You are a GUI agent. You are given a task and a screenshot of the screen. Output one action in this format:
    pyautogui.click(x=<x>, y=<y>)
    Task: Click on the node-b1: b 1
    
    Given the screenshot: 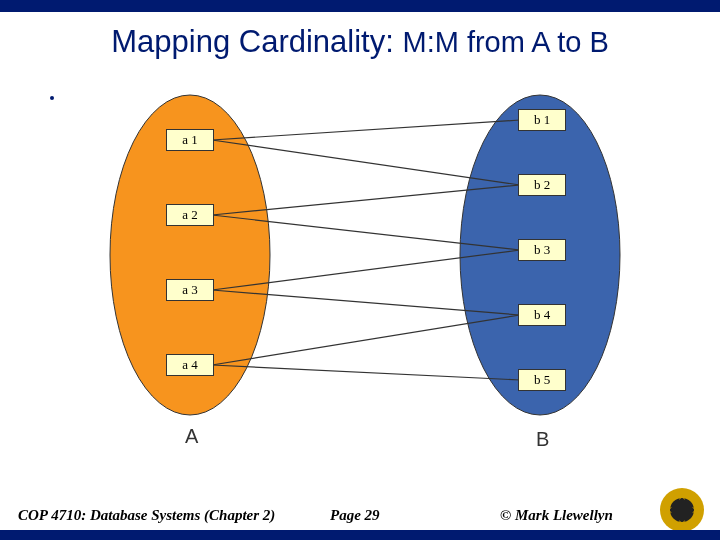 What is the action you would take?
    pyautogui.click(x=542, y=120)
    